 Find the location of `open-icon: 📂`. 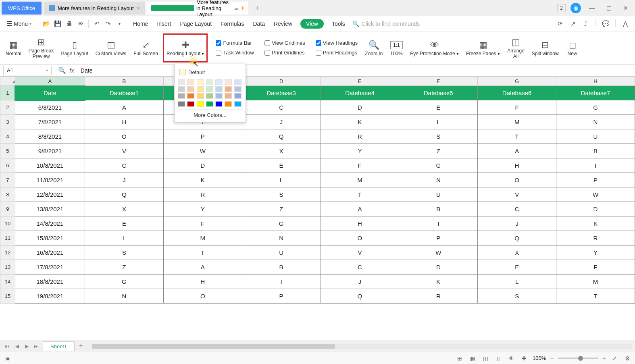

open-icon: 📂 is located at coordinates (46, 24).